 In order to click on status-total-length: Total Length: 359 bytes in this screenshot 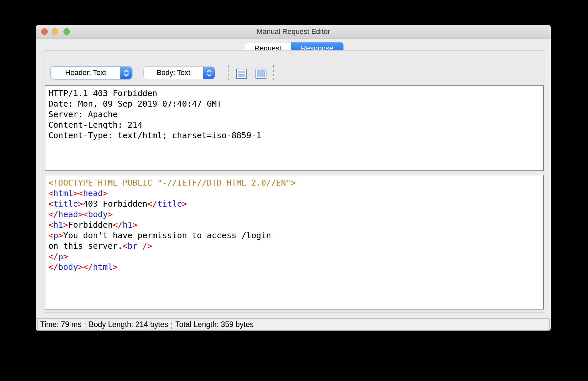, I will do `click(214, 324)`.